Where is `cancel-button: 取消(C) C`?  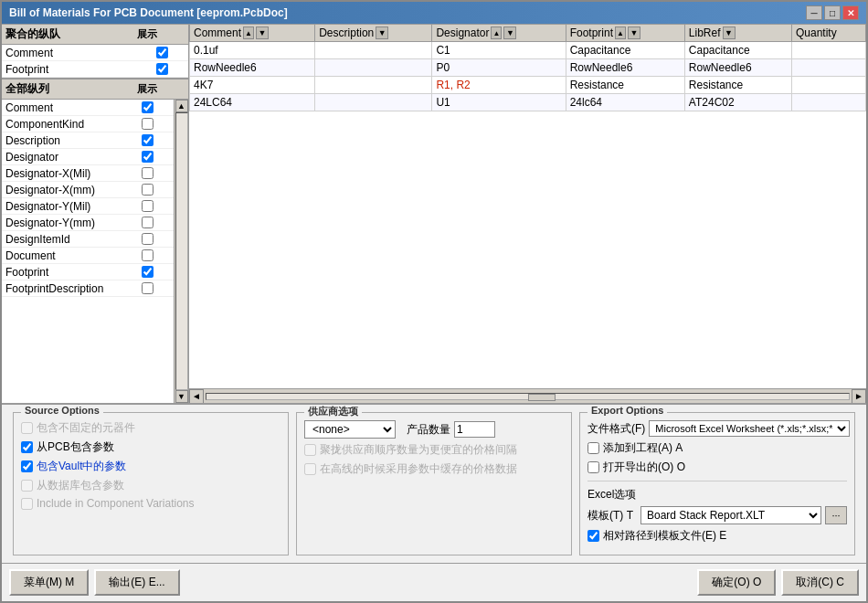
cancel-button: 取消(C) C is located at coordinates (820, 583).